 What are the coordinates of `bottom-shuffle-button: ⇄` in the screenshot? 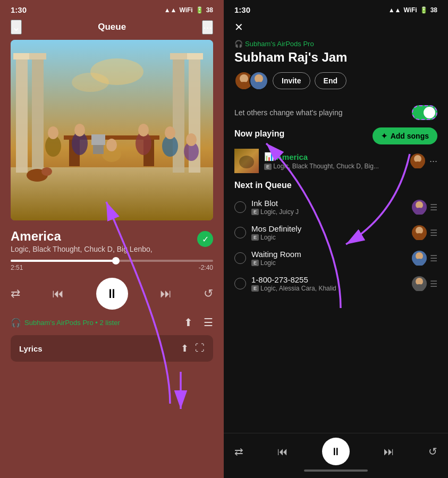 It's located at (239, 451).